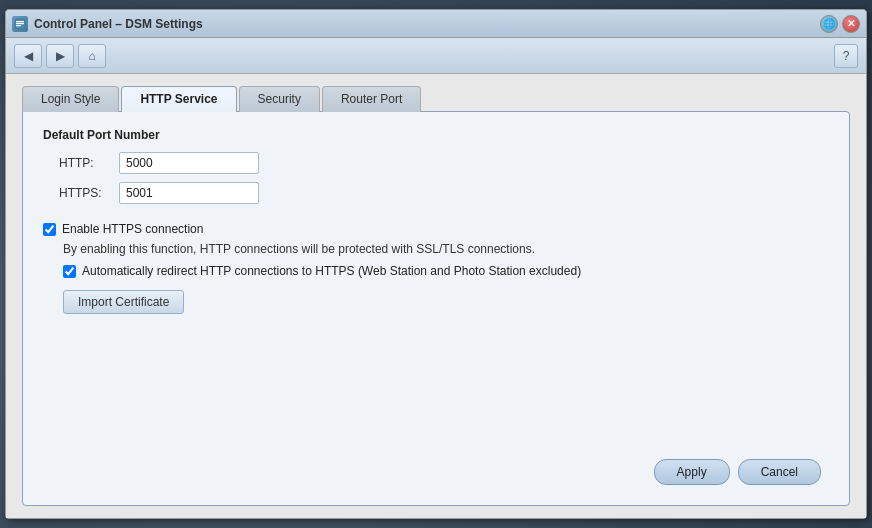 The height and width of the screenshot is (528, 872). What do you see at coordinates (178, 99) in the screenshot?
I see `tab-http-service: HTTP Service` at bounding box center [178, 99].